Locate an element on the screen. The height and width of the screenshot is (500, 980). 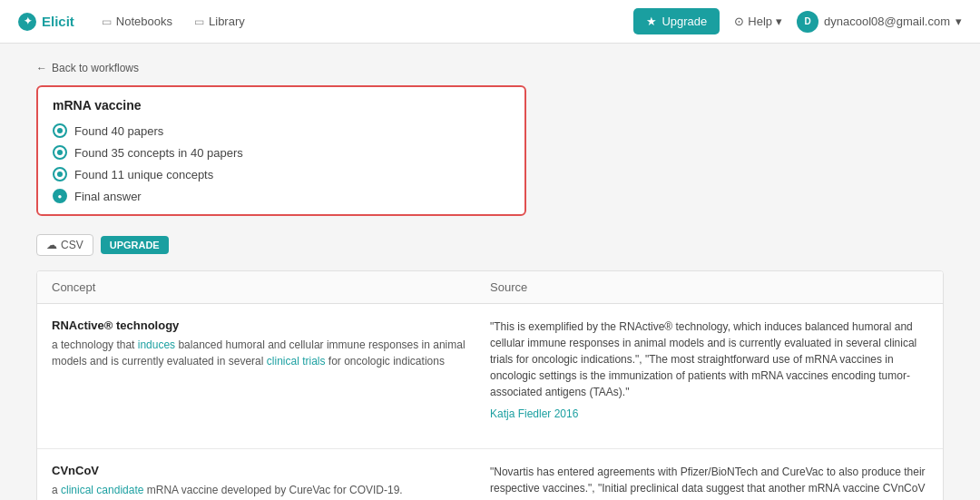
step1-icon is located at coordinates (60, 131).